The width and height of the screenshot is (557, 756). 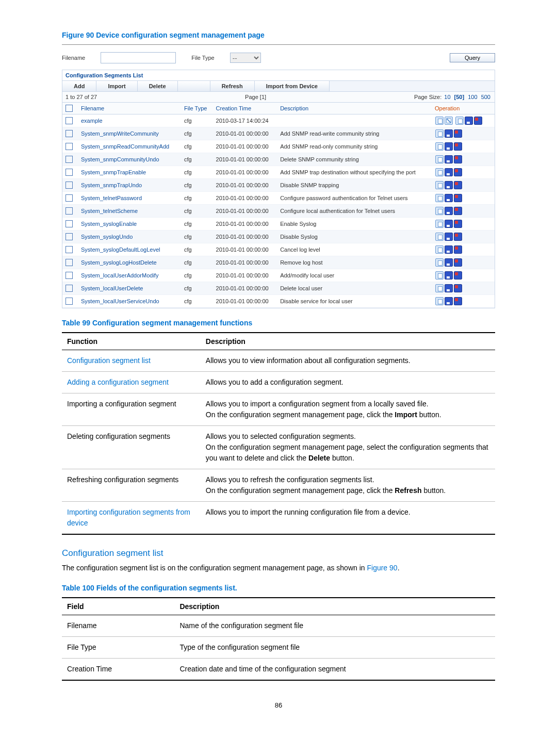 What do you see at coordinates (460, 97) in the screenshot?
I see `pagesize-50: [50]` at bounding box center [460, 97].